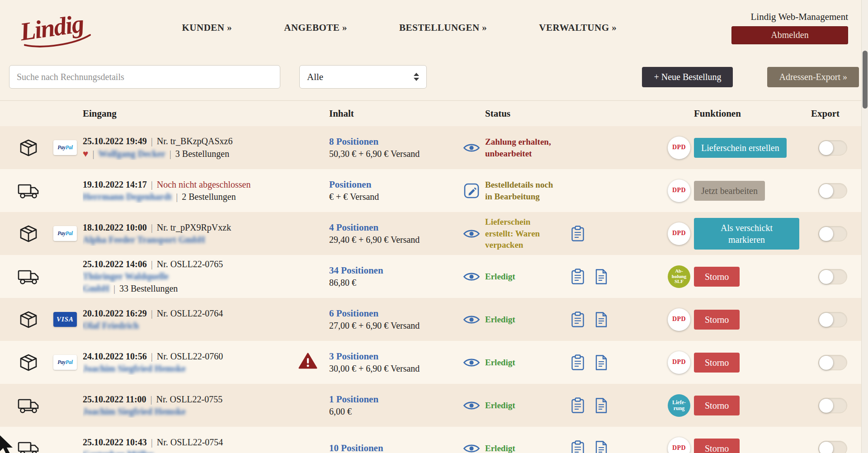  Describe the element at coordinates (730, 191) in the screenshot. I see `action-button: Jetzt bearbeiten` at that location.